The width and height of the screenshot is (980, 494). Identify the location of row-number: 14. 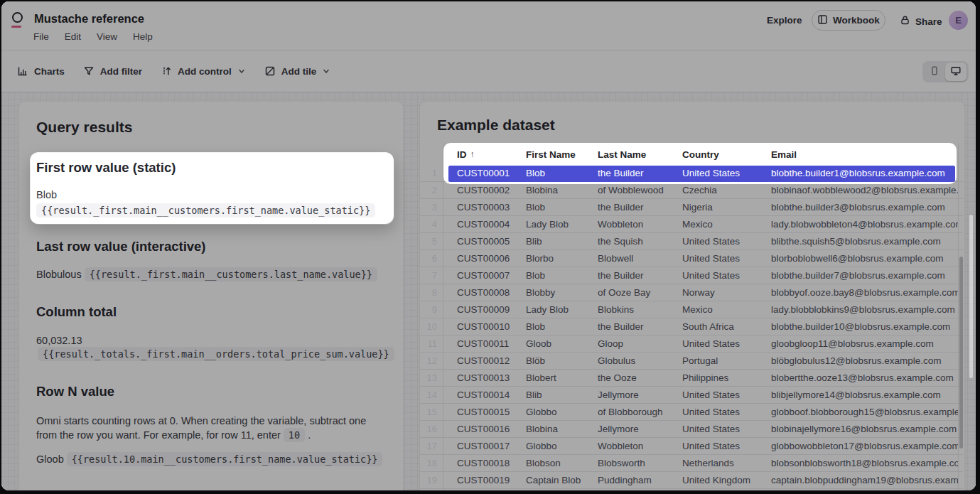
(431, 395).